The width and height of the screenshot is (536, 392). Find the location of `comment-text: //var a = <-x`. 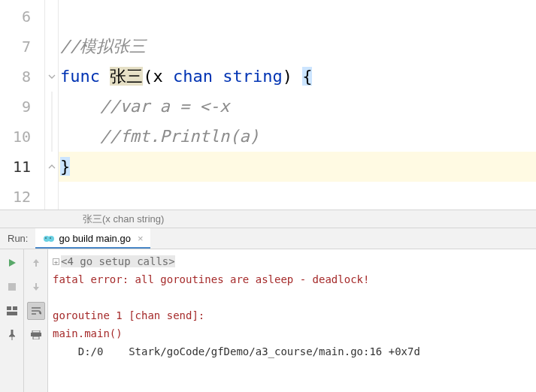

comment-text: //var a = <-x is located at coordinates (165, 107).